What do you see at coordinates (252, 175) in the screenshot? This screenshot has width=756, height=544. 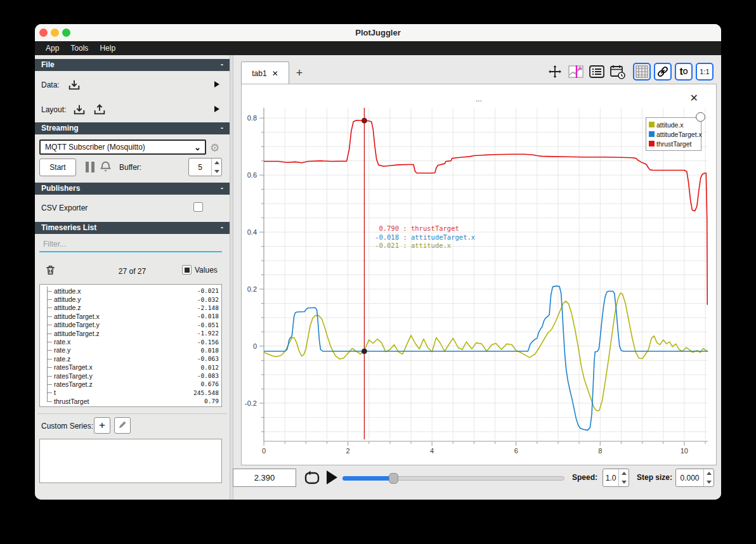 I see `svg-text: 0.6` at bounding box center [252, 175].